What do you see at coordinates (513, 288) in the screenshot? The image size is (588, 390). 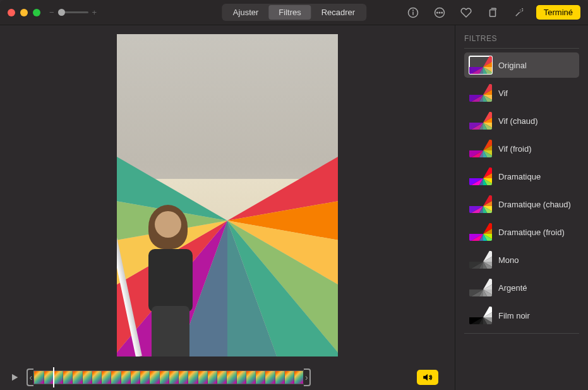 I see `filter-label: Argenté` at bounding box center [513, 288].